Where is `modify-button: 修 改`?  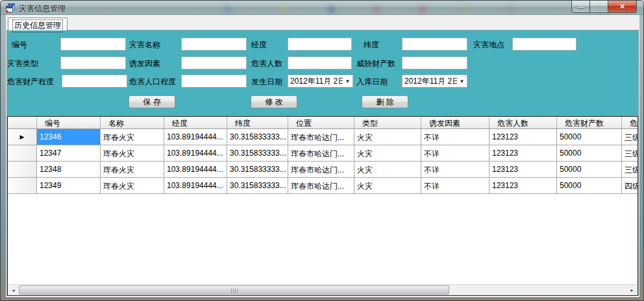
modify-button: 修 改 is located at coordinates (274, 102).